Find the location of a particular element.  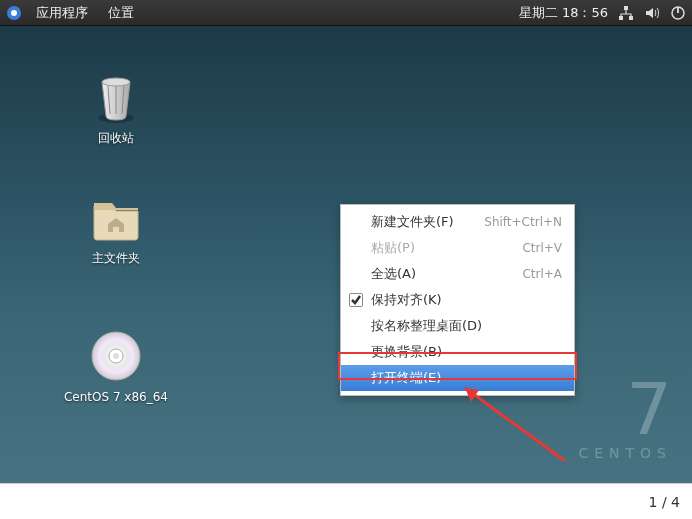

desktop-icon-trash: 回收站 is located at coordinates (116, 108).